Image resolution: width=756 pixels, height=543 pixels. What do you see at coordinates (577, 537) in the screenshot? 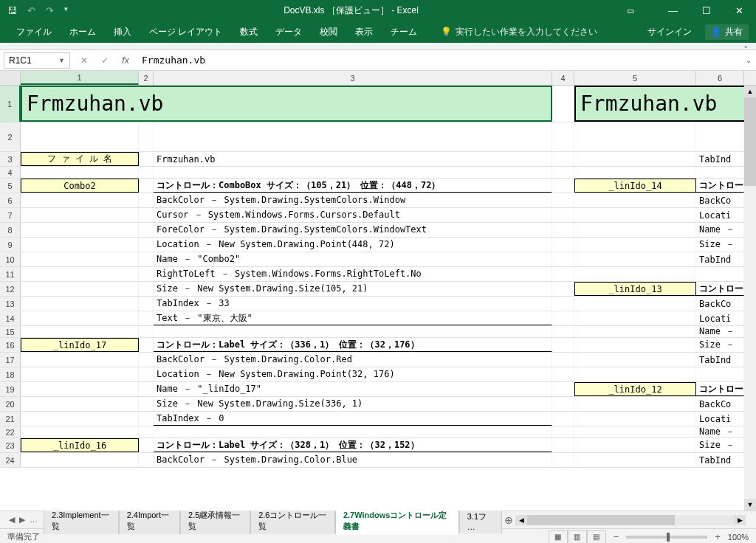
I see `view-page-layout-icon: ▥` at bounding box center [577, 537].